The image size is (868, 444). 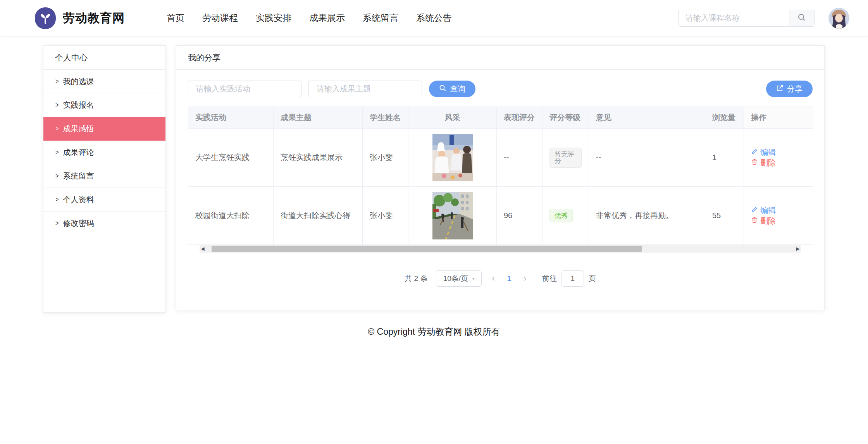 I want to click on cell-comment: --, so click(x=647, y=158).